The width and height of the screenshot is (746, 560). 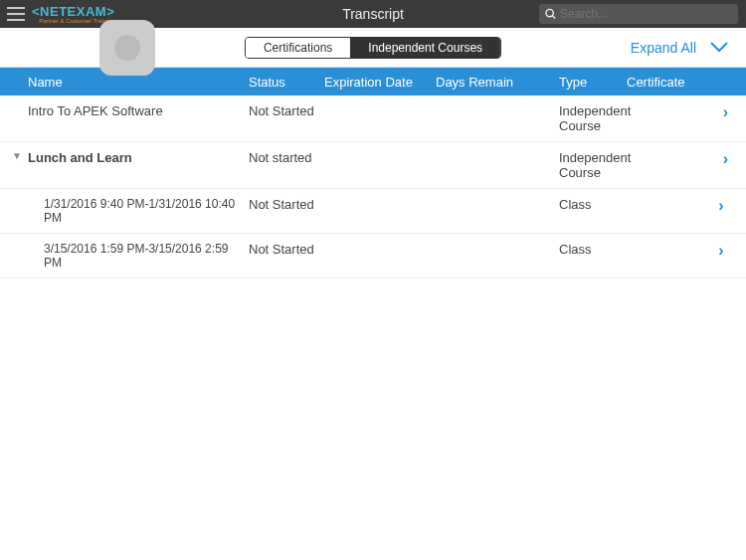 I want to click on segmented-control: Certifications Independent Courses, so click(x=373, y=48).